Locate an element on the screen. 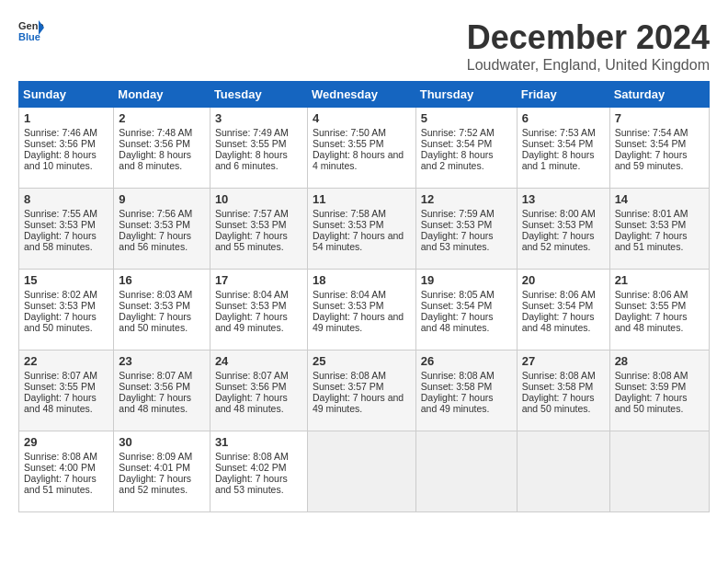 The image size is (728, 563). sunrise-text: Sunrise: 7:54 AM is located at coordinates (652, 132).